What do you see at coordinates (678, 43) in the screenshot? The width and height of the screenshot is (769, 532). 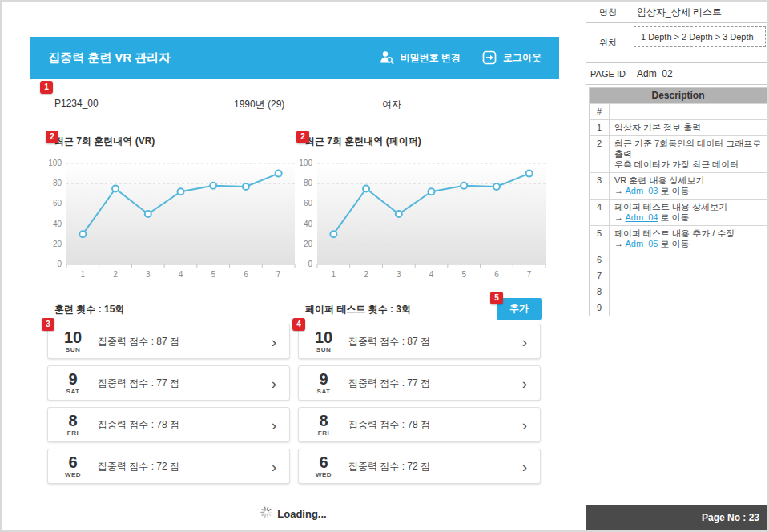 I see `field-row-location: 위치 1 Depth > 2 Depth > 3 Depth` at bounding box center [678, 43].